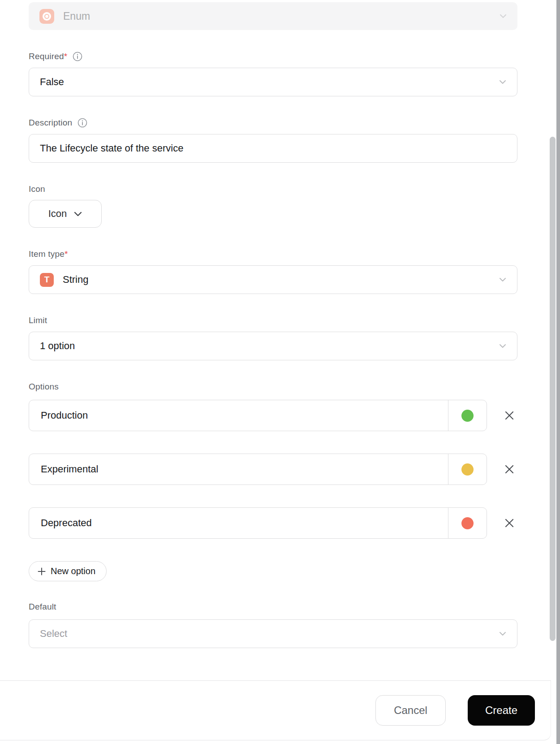  What do you see at coordinates (112, 148) in the screenshot?
I see `description-value: The Lifecycle state of the service` at bounding box center [112, 148].